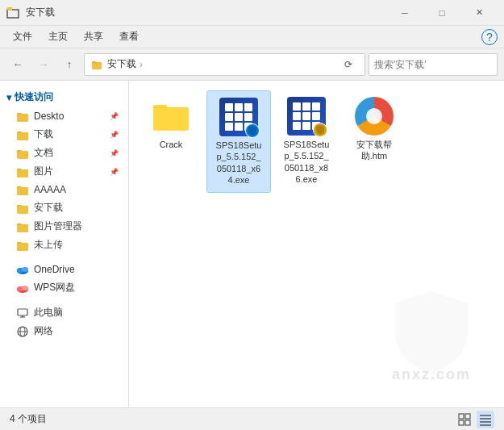 This screenshot has width=504, height=430. I want to click on file-item-sps-x64: SPS18Setup_5.5.152_050118_x64.exe, so click(239, 142).